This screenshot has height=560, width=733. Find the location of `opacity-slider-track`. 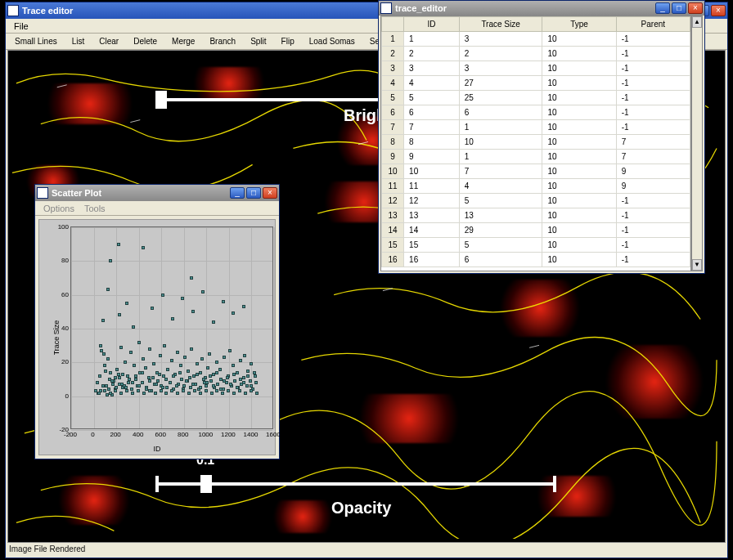

opacity-slider-track is located at coordinates (356, 484).